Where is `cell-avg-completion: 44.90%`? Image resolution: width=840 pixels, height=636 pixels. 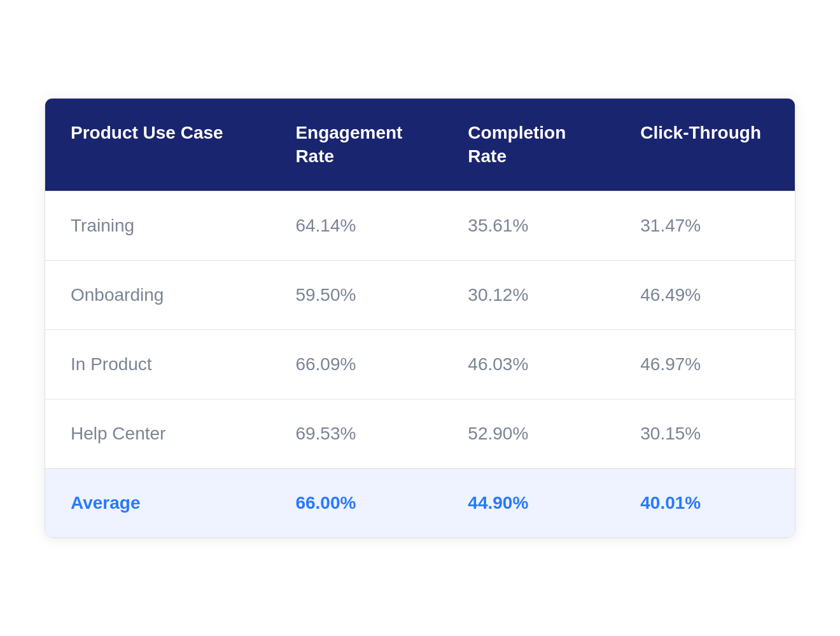
cell-avg-completion: 44.90% is located at coordinates (528, 502).